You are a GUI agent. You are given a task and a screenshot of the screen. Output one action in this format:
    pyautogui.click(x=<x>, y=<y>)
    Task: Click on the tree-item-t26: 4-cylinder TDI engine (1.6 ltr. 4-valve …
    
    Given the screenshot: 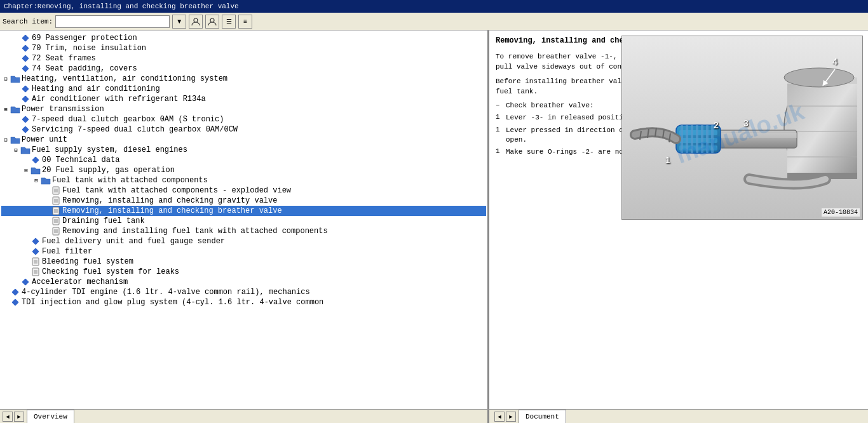 What is the action you would take?
    pyautogui.click(x=244, y=292)
    